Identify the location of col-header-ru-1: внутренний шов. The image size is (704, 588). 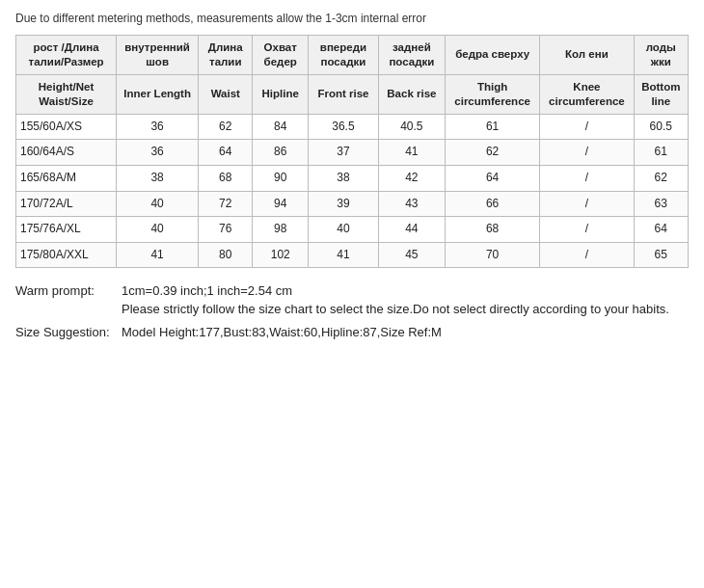
(158, 56).